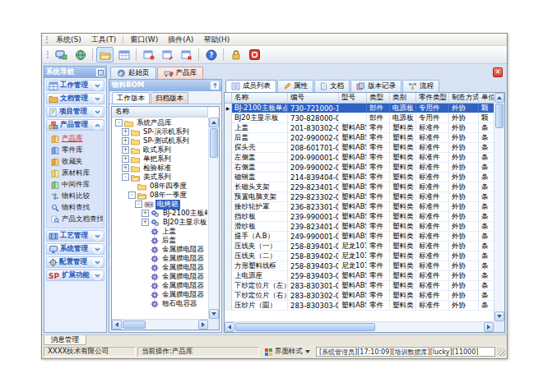  What do you see at coordinates (230, 327) in the screenshot?
I see `scroll-left-icon` at bounding box center [230, 327].